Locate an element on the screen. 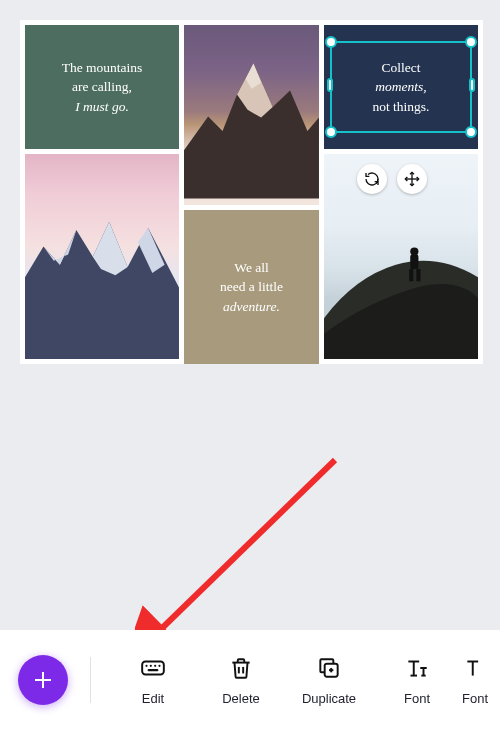 Image resolution: width=500 pixels, height=730 pixels. text-line: are calling, is located at coordinates (102, 87).